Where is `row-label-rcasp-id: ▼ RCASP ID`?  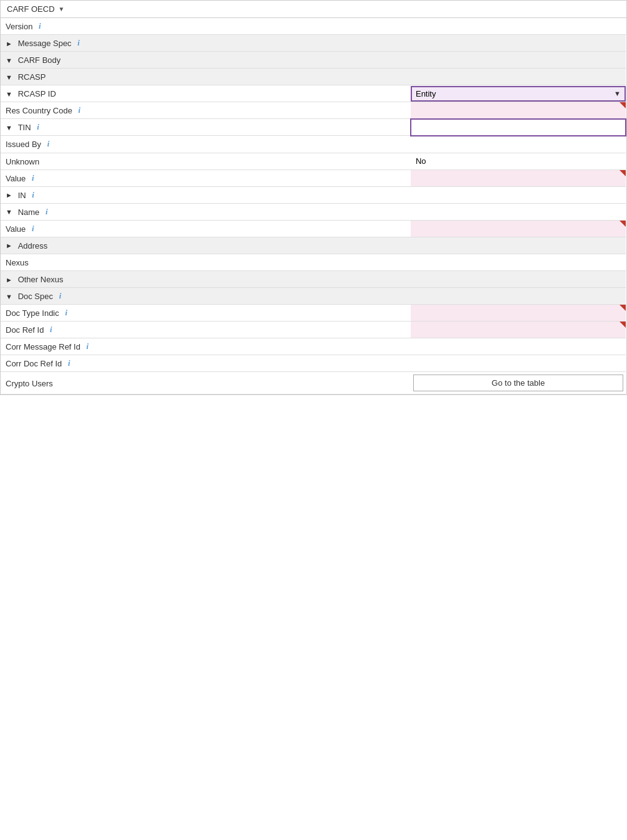 row-label-rcasp-id: ▼ RCASP ID is located at coordinates (206, 93).